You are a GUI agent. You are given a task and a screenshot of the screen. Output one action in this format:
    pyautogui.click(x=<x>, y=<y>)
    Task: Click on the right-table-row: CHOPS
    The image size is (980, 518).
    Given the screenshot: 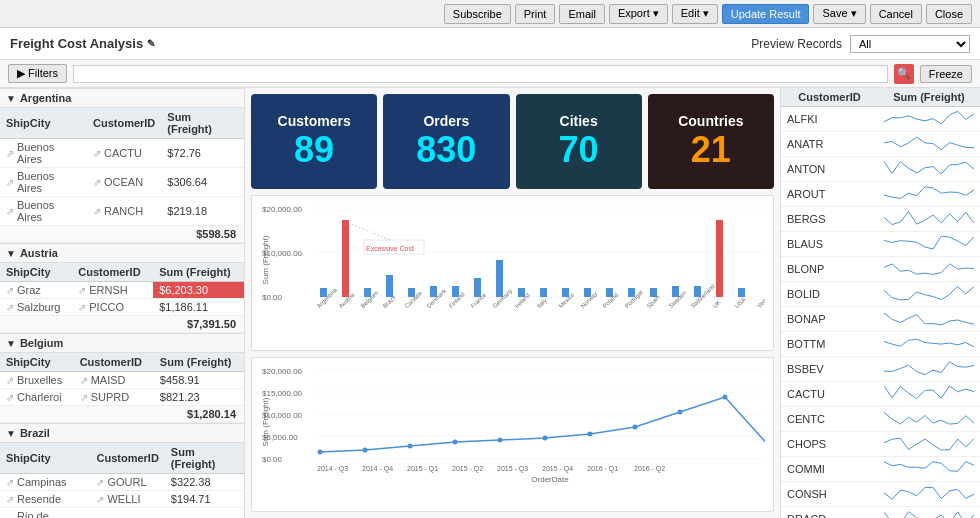 What is the action you would take?
    pyautogui.click(x=880, y=444)
    